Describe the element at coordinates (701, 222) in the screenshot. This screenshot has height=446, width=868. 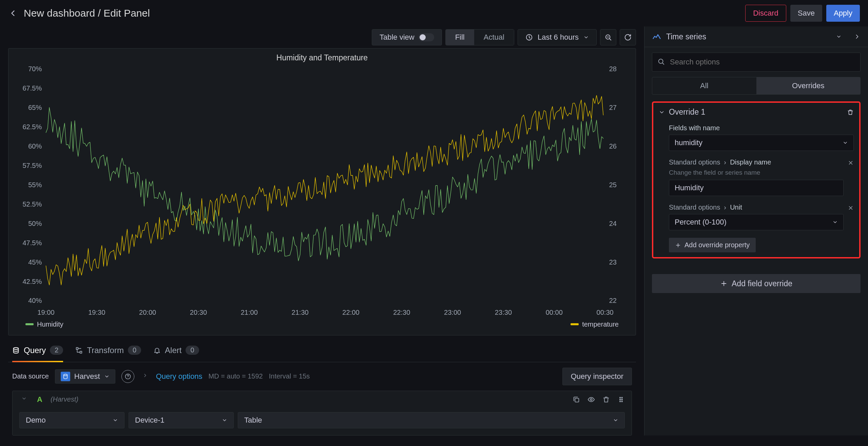
I see `unit-value: Percent (0-100)` at that location.